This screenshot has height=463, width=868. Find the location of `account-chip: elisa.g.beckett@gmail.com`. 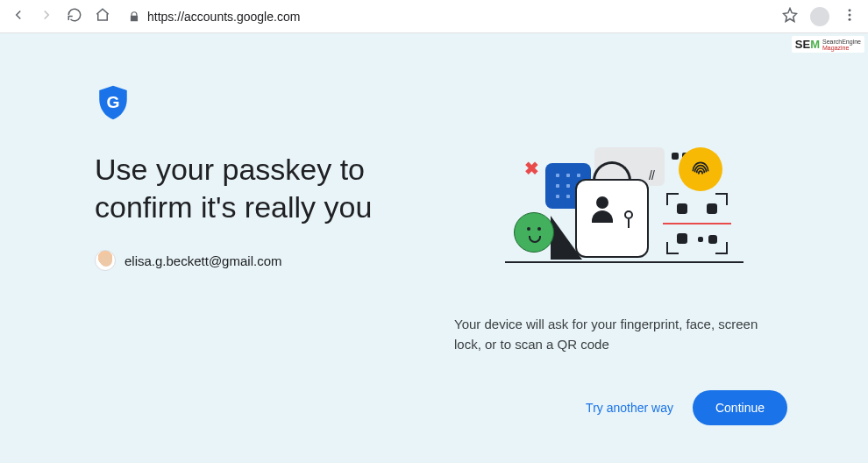

account-chip: elisa.g.beckett@gmail.com is located at coordinates (233, 260).